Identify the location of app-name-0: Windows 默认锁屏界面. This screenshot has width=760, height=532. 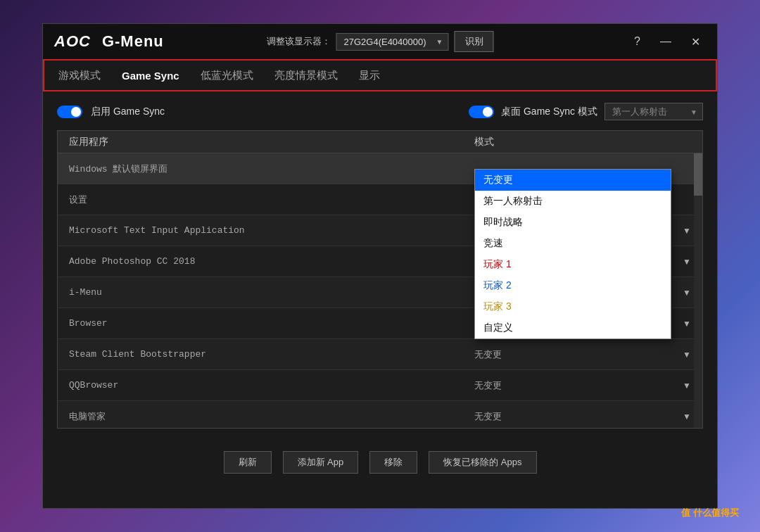
(260, 169).